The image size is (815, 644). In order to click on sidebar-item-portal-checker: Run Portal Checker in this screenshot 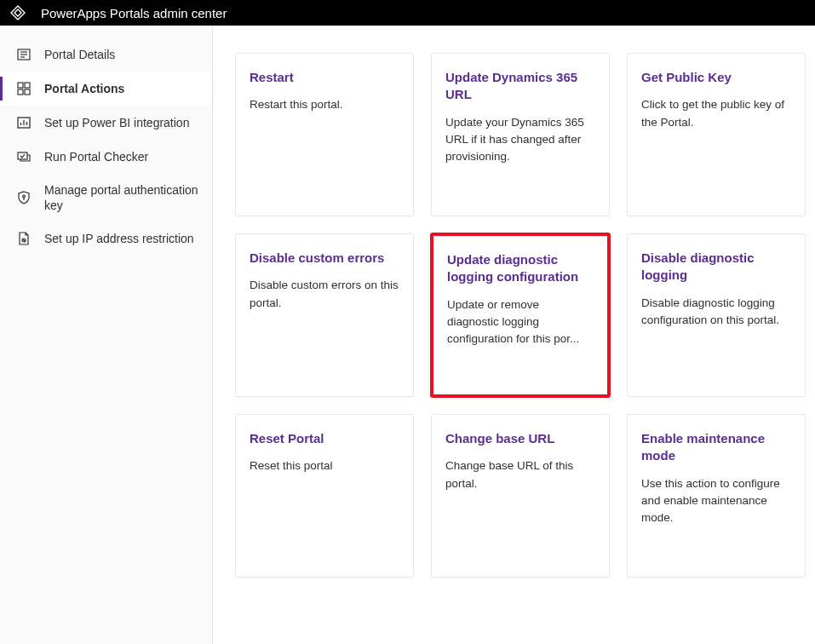, I will do `click(106, 157)`.